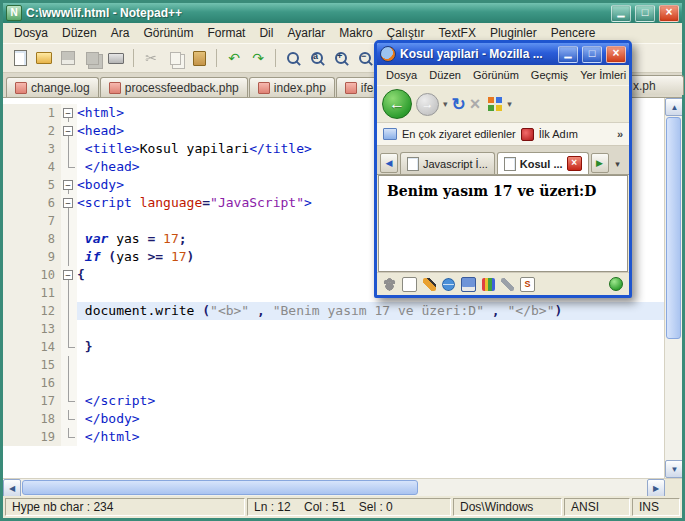 This screenshot has width=685, height=521. Describe the element at coordinates (568, 54) in the screenshot. I see `firefox-minimize-button` at that location.